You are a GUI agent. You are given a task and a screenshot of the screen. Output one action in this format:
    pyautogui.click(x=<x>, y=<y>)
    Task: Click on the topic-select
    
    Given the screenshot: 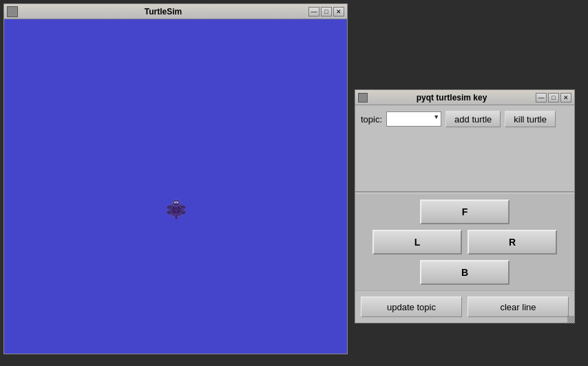 What is the action you would take?
    pyautogui.click(x=414, y=119)
    